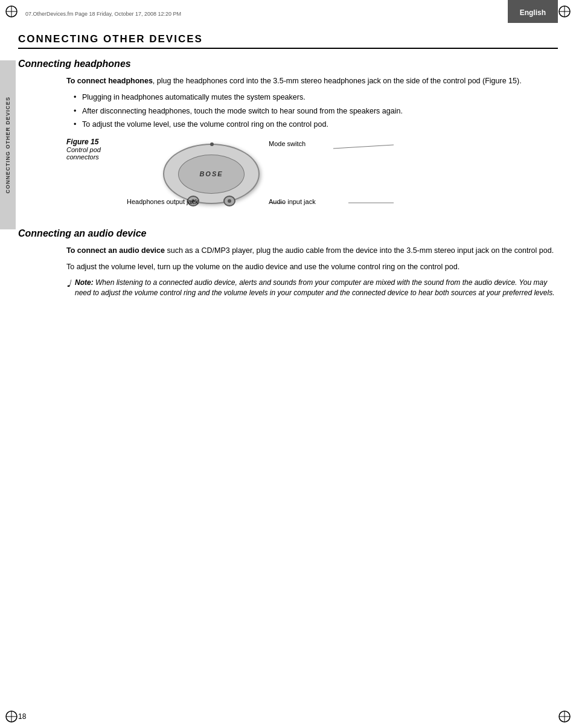  What do you see at coordinates (312, 267) in the screenshot?
I see `section2-para2: To adjust the volume level, turn up the …` at bounding box center [312, 267].